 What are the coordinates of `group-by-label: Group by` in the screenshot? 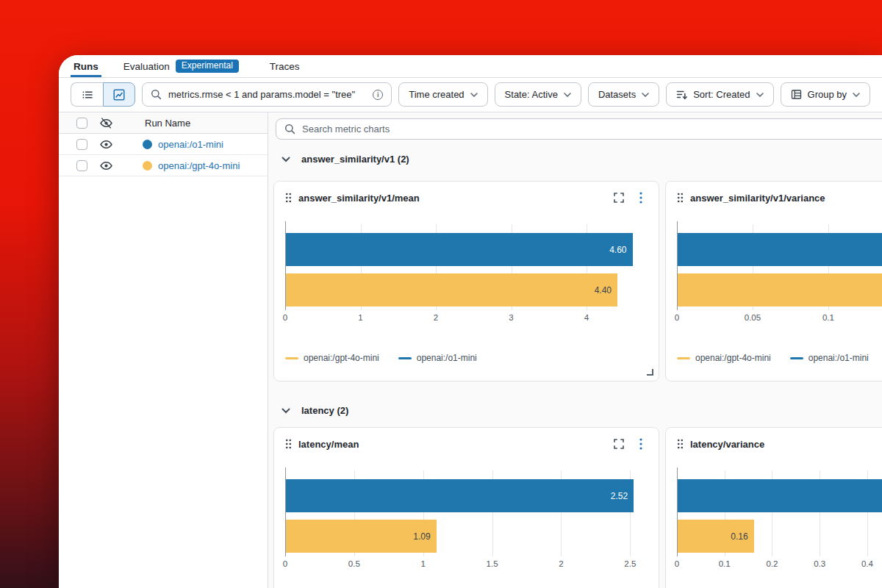 It's located at (828, 94).